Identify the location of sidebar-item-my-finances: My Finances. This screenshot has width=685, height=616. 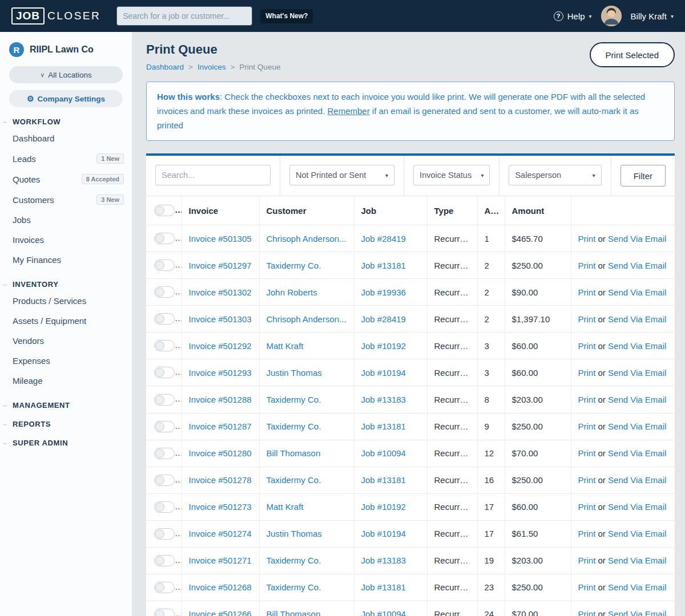
(66, 260).